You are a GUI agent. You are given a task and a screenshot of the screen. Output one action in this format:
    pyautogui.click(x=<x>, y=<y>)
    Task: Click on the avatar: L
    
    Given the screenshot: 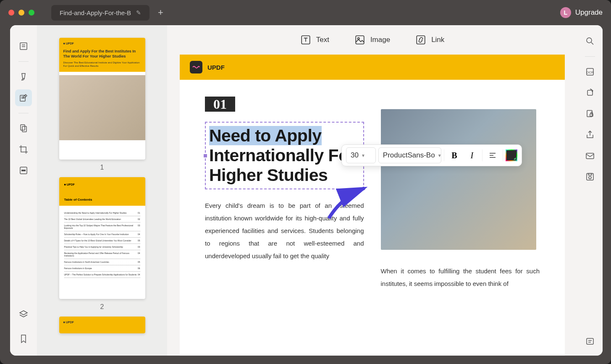 What is the action you would take?
    pyautogui.click(x=566, y=13)
    